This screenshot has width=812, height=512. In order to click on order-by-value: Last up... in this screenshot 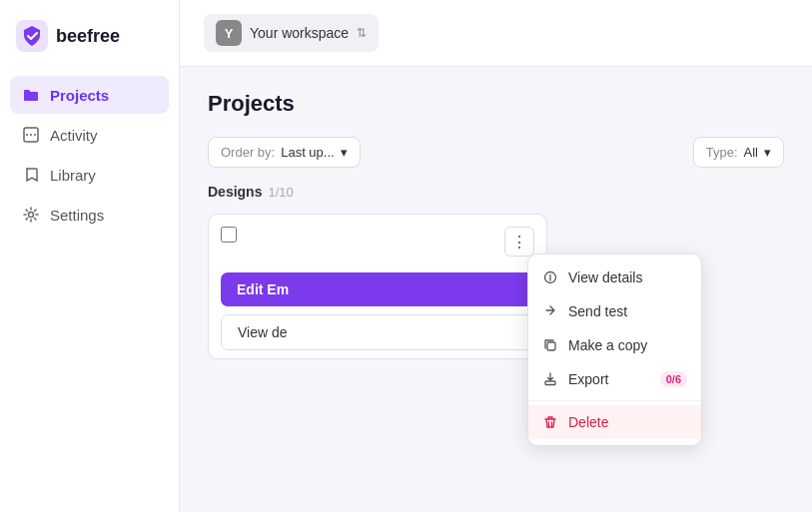, I will do `click(308, 152)`.